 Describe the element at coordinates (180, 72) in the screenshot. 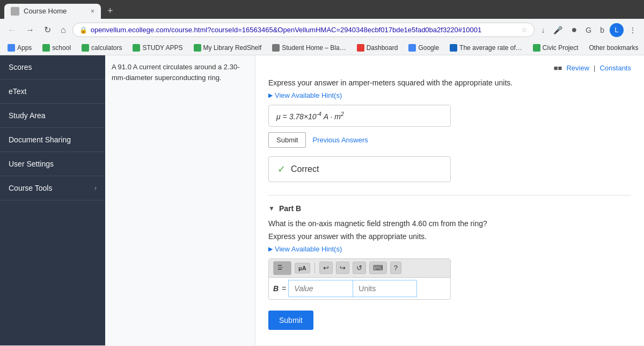

I see `problem-text: A 91.0 A current circulates around a 2.3…` at that location.